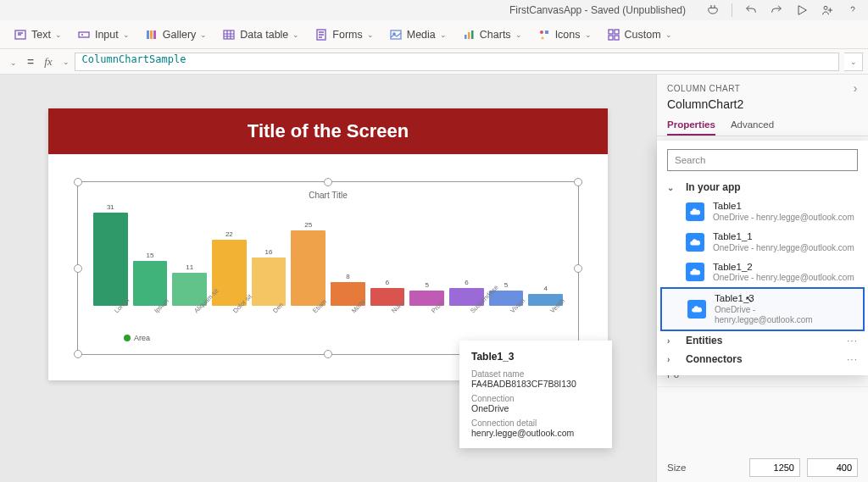 This screenshot has height=482, width=868. I want to click on tab-advanced: Advanced, so click(753, 127).